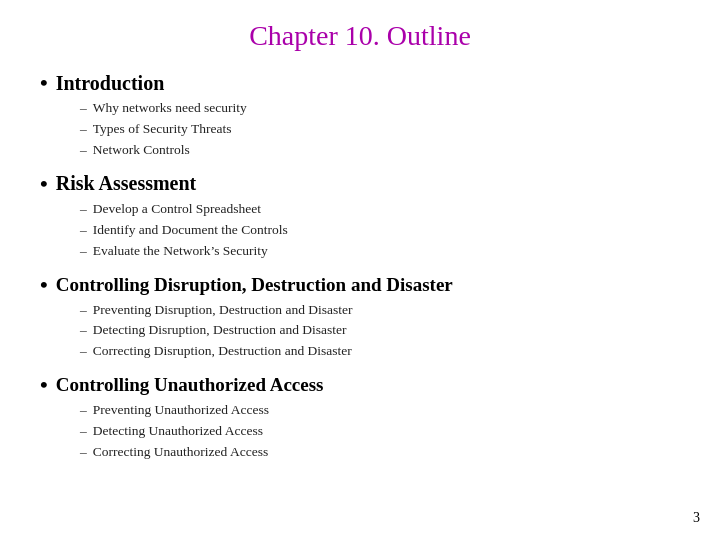  Describe the element at coordinates (180, 252) in the screenshot. I see `sub-item-text-1-2: Evaluate the Network’s Security` at that location.